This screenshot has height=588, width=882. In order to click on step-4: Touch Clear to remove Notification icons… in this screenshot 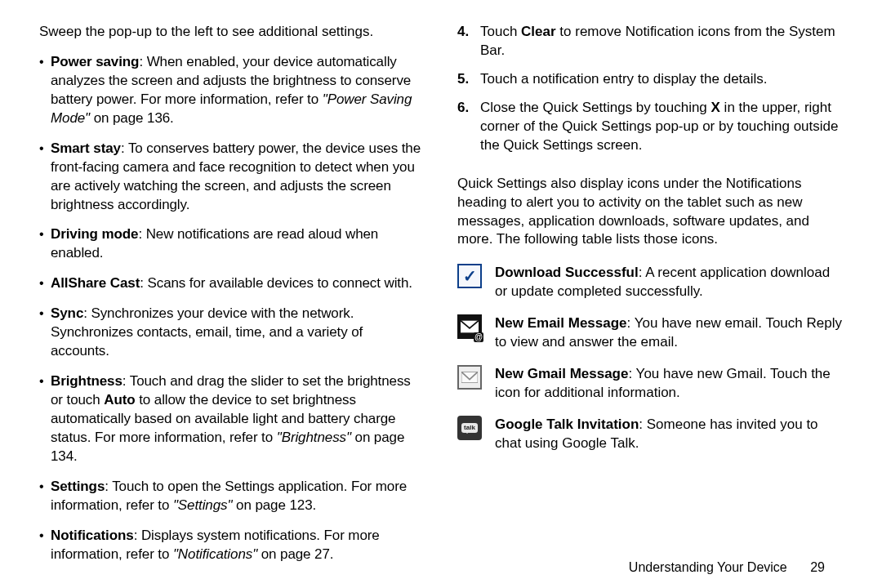, I will do `click(650, 42)`.